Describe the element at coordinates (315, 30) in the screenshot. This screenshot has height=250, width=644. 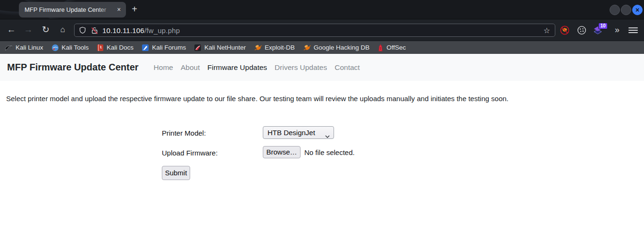
I see `url-bar: 10.10.11.106/fw_up.php ☆` at that location.